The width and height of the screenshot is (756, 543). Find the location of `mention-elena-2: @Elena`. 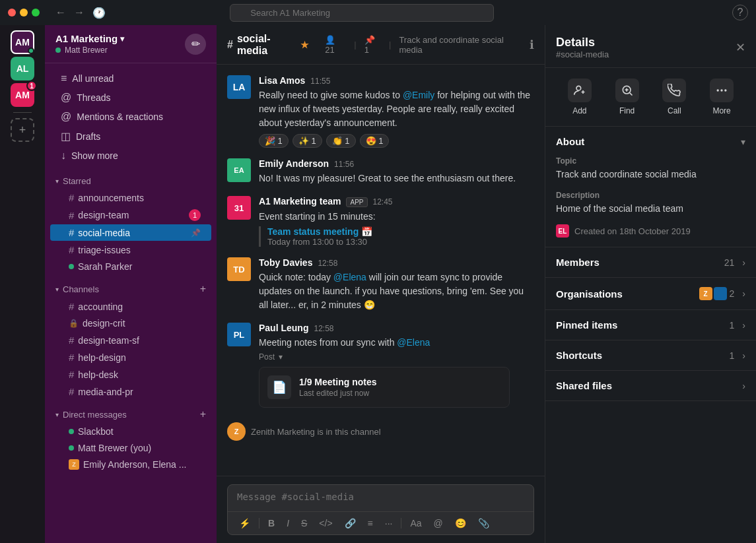

mention-elena-2: @Elena is located at coordinates (413, 342).